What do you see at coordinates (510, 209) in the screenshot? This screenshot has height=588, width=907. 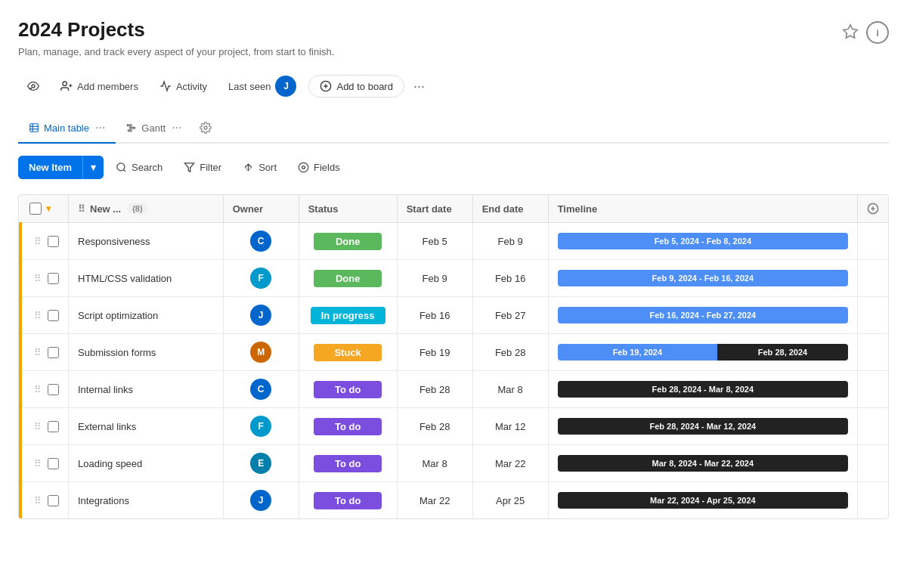 I see `th-end-date: End date` at bounding box center [510, 209].